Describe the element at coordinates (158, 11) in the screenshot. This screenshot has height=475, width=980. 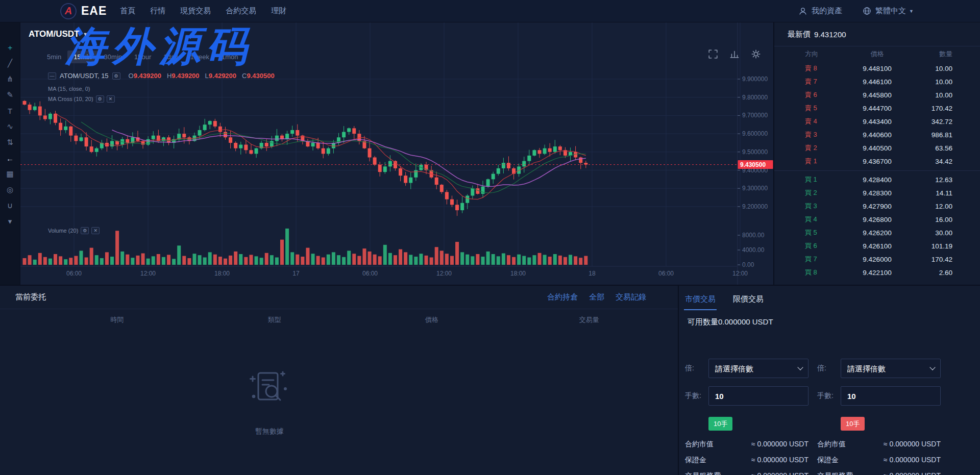
I see `nav-item-1: 行情` at that location.